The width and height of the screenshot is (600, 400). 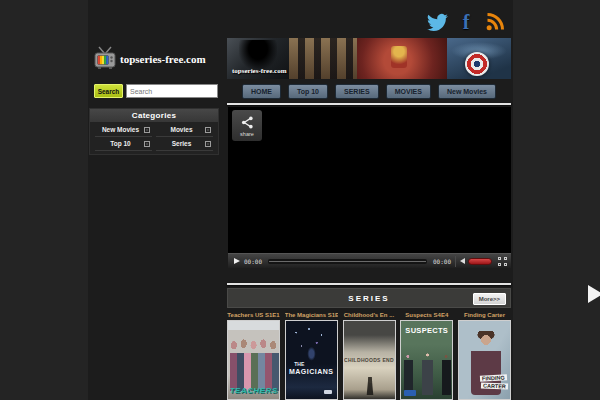 What do you see at coordinates (369, 284) in the screenshot?
I see `separator-bottom` at bounding box center [369, 284].